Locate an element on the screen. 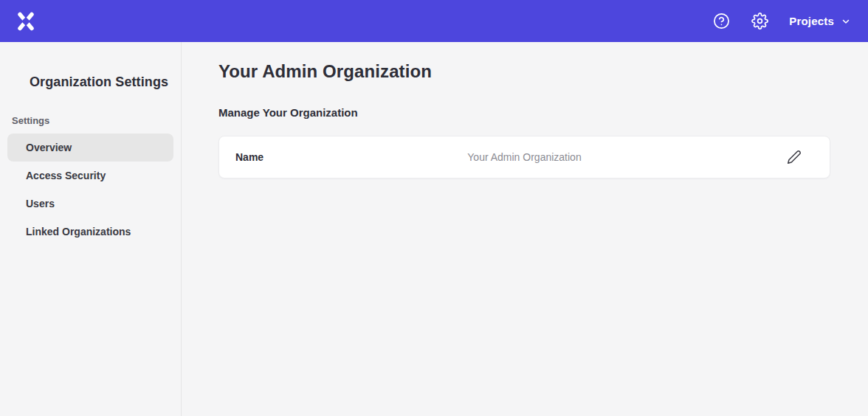  sidebar-item-overview: Overview is located at coordinates (90, 148).